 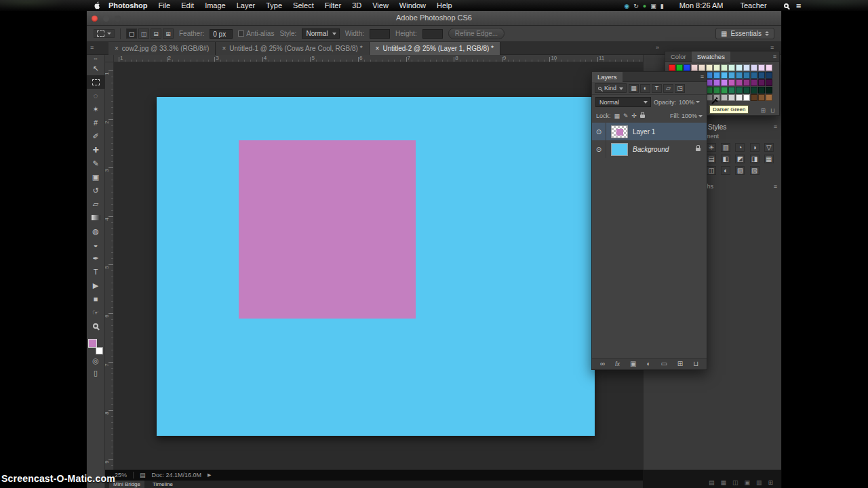 What do you see at coordinates (772, 47) in the screenshot?
I see `dock-menu-icon: ≡` at bounding box center [772, 47].